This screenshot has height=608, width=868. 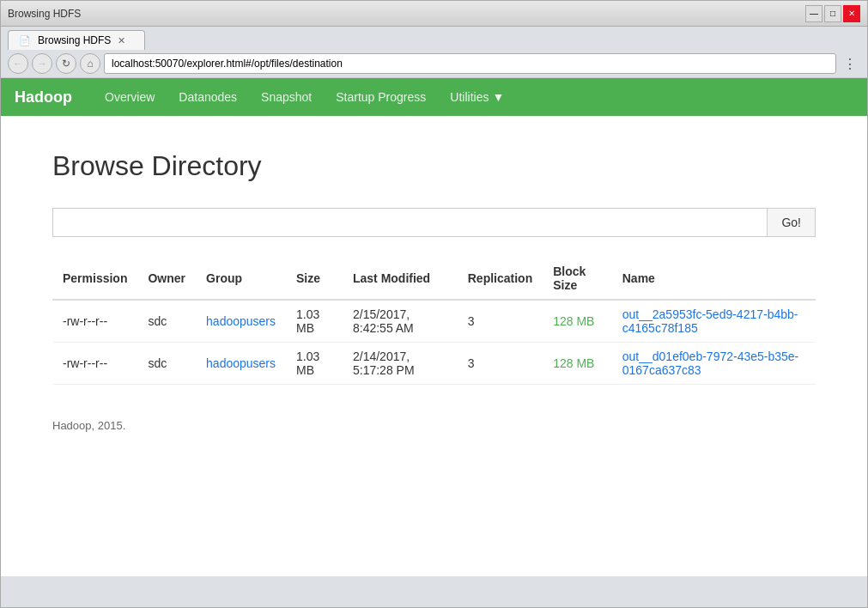 What do you see at coordinates (434, 64) in the screenshot?
I see `address-bar-row: ← → ↻ ⌂ localhost:50070/explorer.html#/o…` at bounding box center [434, 64].